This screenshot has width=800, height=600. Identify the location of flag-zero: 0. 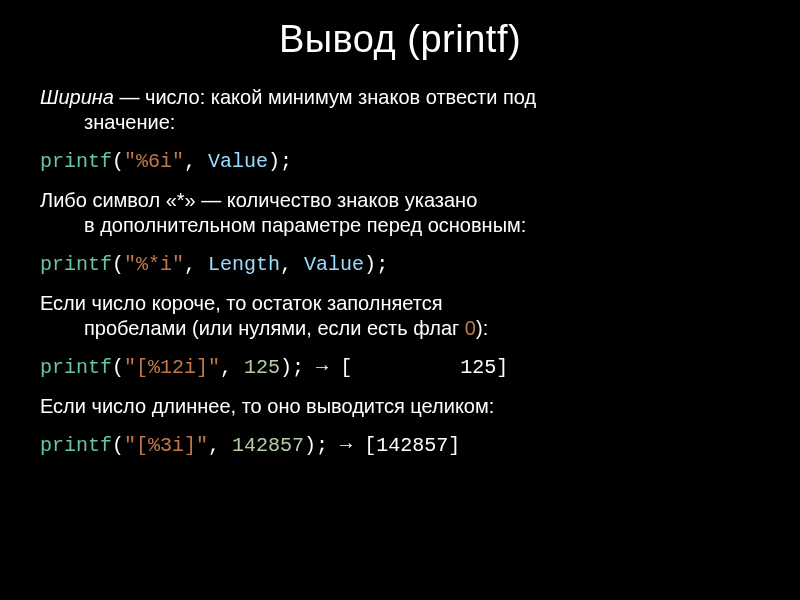
(470, 328).